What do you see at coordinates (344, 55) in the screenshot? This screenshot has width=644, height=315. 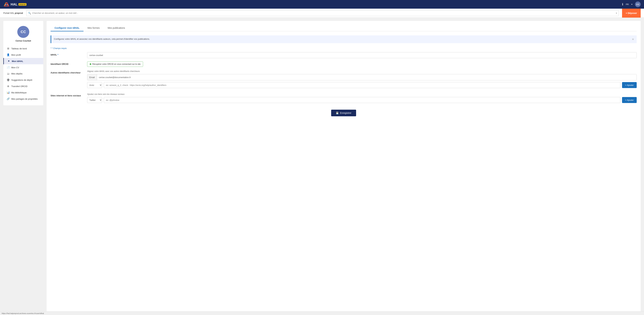 I see `idhal-row: IdHAL *` at bounding box center [344, 55].